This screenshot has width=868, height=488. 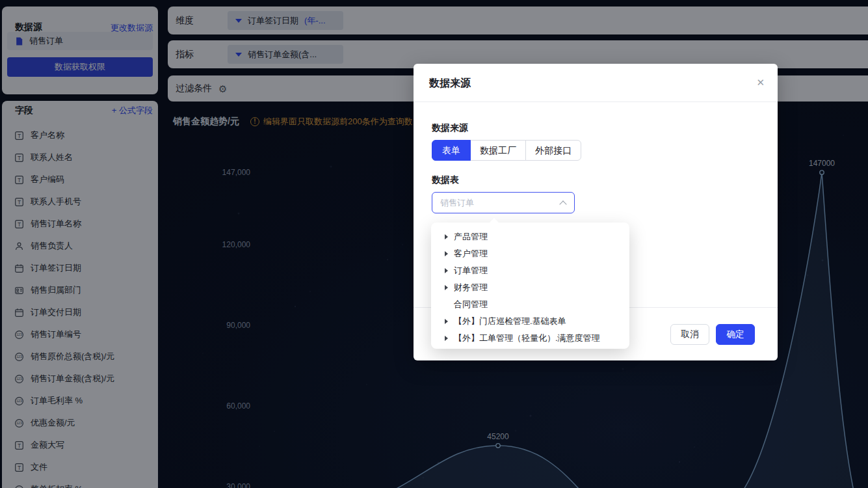 I want to click on option-label: 【外】门店巡检管理.基础表单, so click(x=510, y=321).